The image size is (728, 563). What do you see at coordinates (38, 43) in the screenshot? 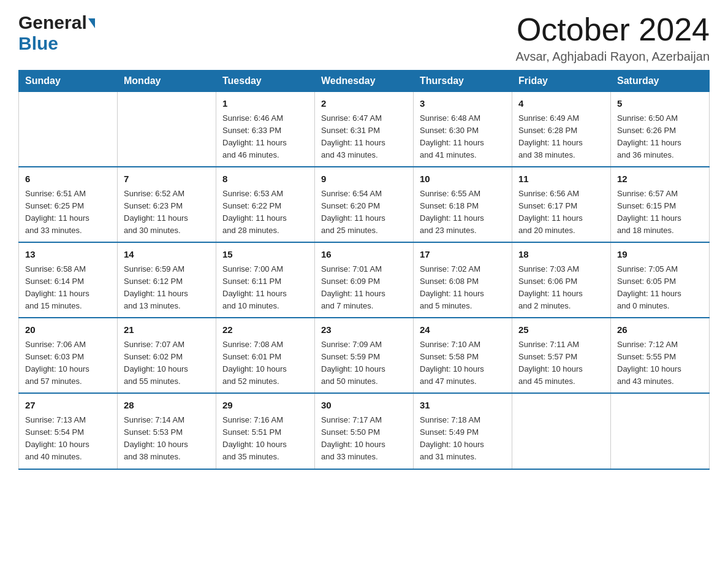
I see `logo-blue-text: Blue` at bounding box center [38, 43].